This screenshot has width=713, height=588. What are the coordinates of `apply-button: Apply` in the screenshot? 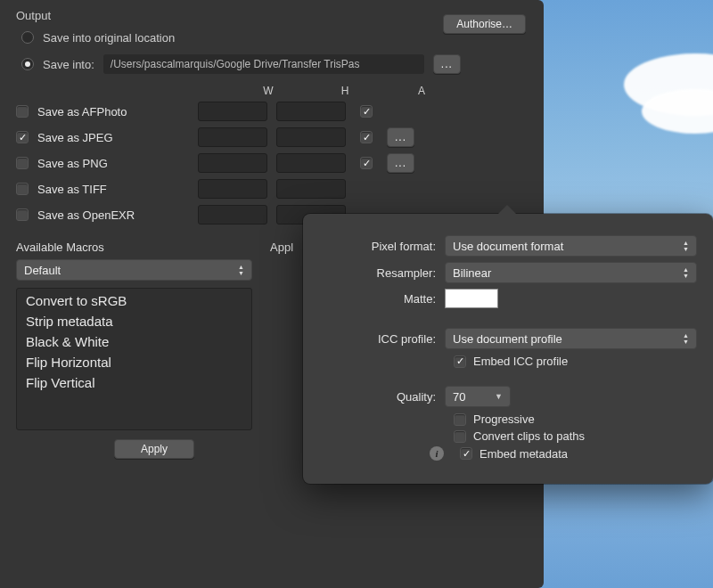 It's located at (154, 449).